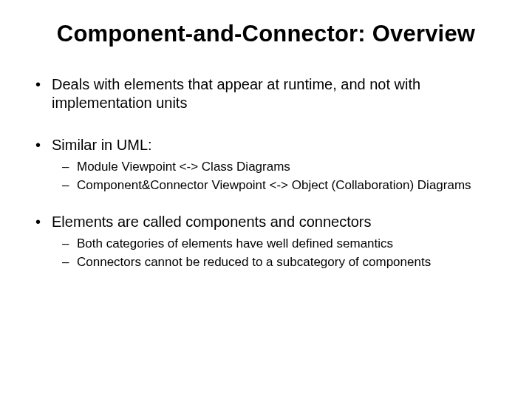 The width and height of the screenshot is (532, 399). I want to click on sub-bullet-text: Both categories of elements have well de…, so click(235, 244).